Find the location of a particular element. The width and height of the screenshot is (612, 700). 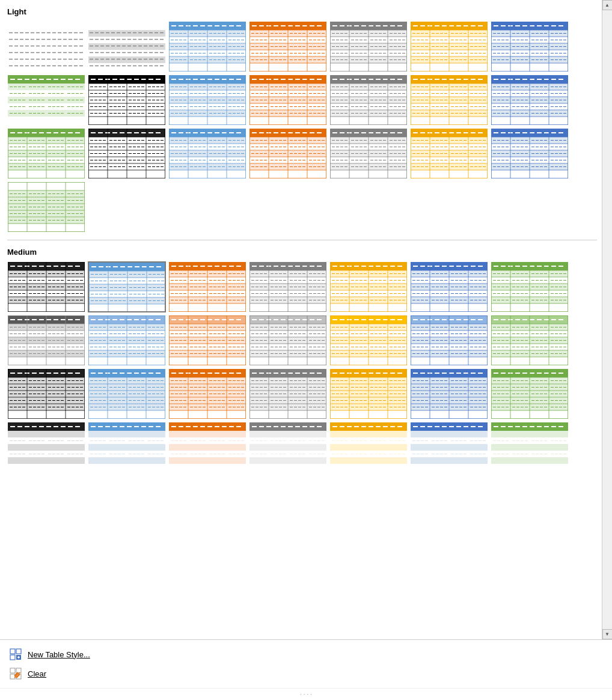

table-style-m16 is located at coordinates (127, 394).